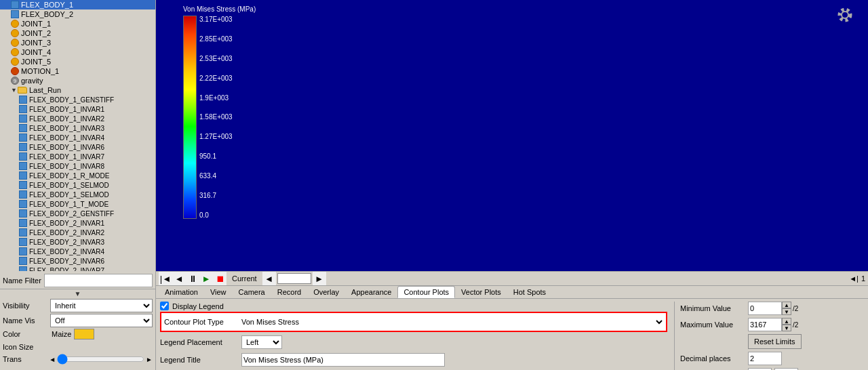 The width and height of the screenshot is (868, 370). I want to click on name-filter-input, so click(98, 281).